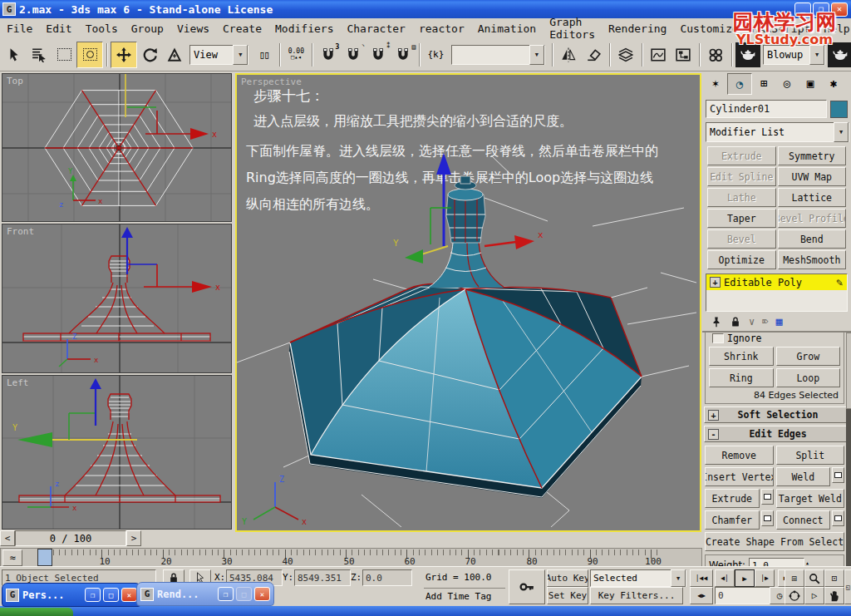 The width and height of the screenshot is (851, 616). Describe the element at coordinates (741, 356) in the screenshot. I see `shrink-button: Shrink` at that location.